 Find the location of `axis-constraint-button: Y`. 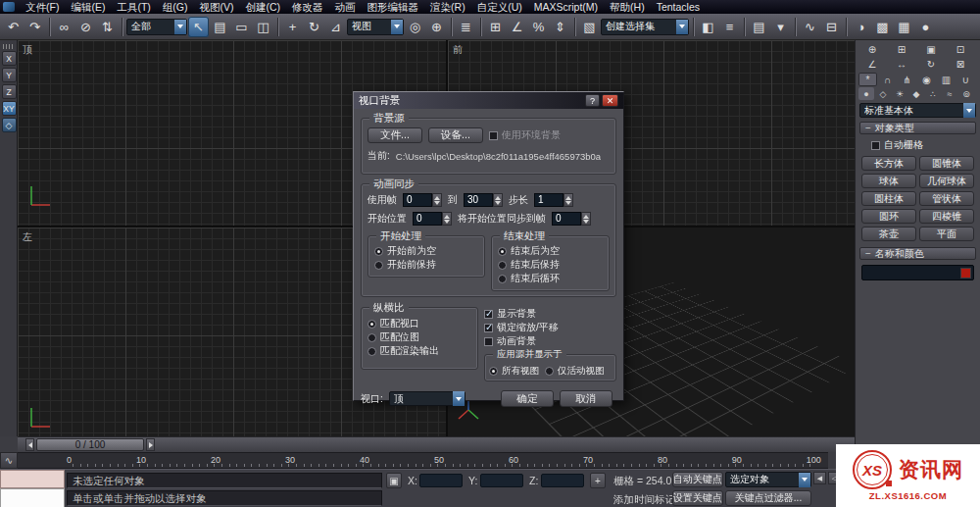

axis-constraint-button: Y is located at coordinates (10, 75).